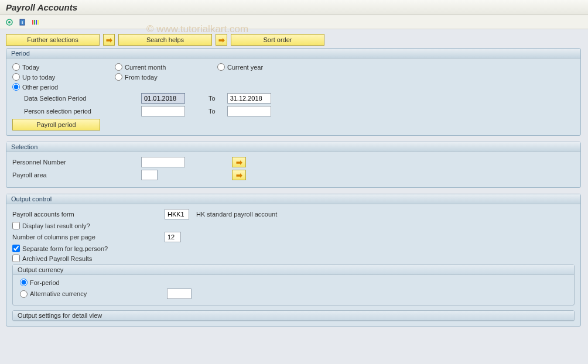 This screenshot has height=364, width=588. I want to click on archived-checkbox, so click(16, 259).